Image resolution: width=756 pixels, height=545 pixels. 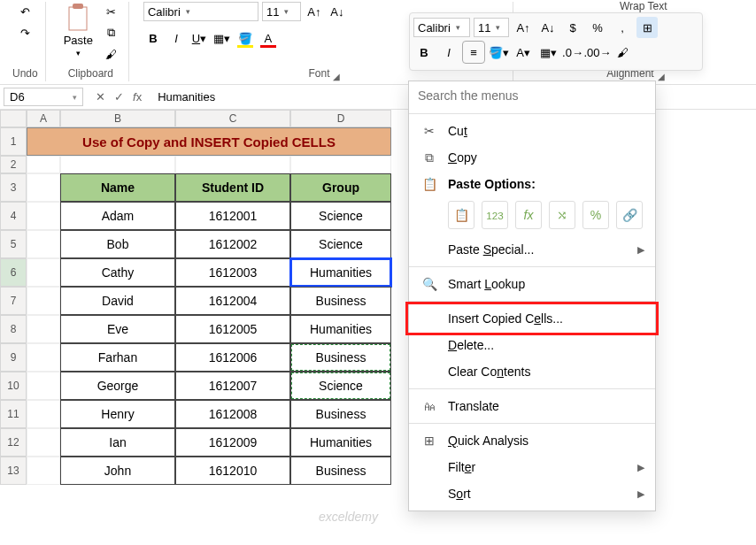 What do you see at coordinates (13, 471) in the screenshot?
I see `row-header: 13` at bounding box center [13, 471].